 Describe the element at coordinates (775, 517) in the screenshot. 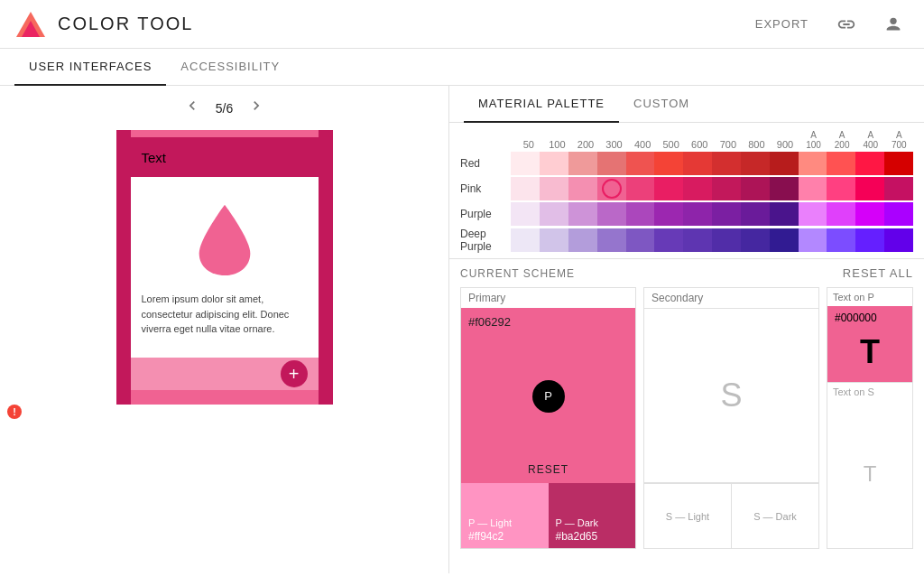

I see `secondary-dark-label: S — Dark` at that location.